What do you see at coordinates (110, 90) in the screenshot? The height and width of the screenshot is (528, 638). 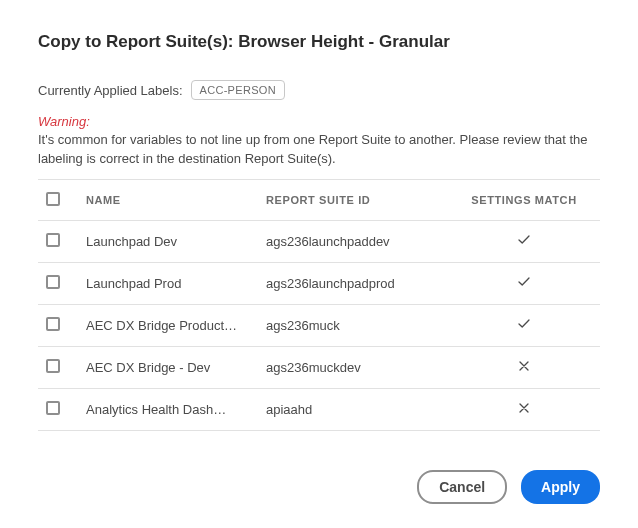 I see `applied-labels-text: Currently Applied Labels:` at bounding box center [110, 90].